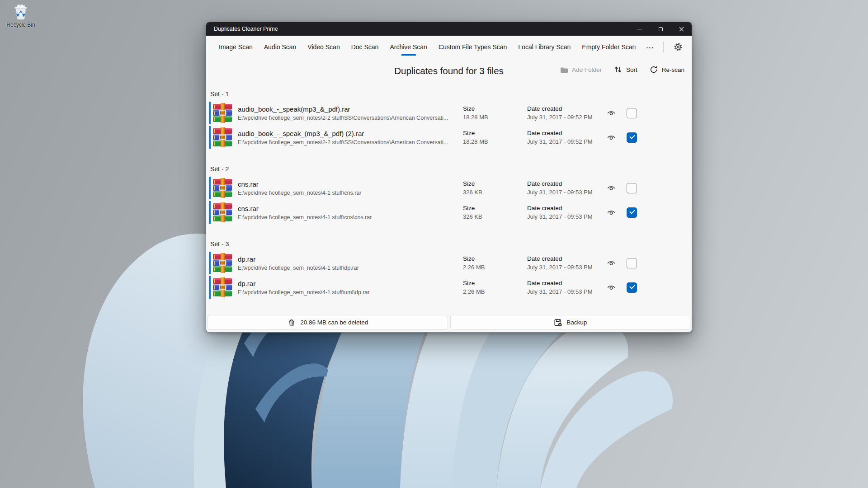  What do you see at coordinates (587, 70) in the screenshot?
I see `add-folder-label: Add Folder` at bounding box center [587, 70].